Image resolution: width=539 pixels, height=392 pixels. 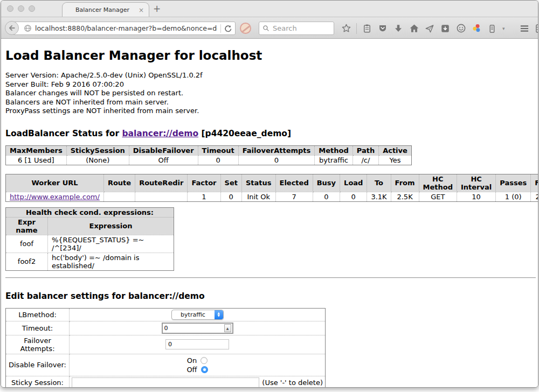 What do you see at coordinates (445, 29) in the screenshot?
I see `save-box-icon` at bounding box center [445, 29].